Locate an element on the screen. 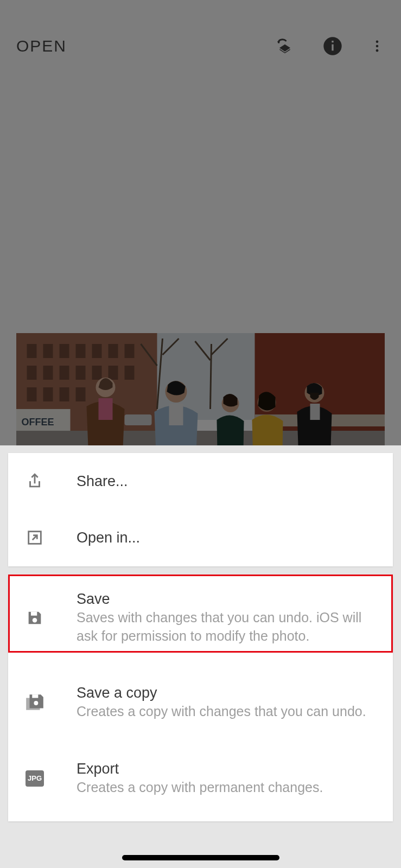 This screenshot has height=868, width=401. open-external-icon is located at coordinates (35, 538).